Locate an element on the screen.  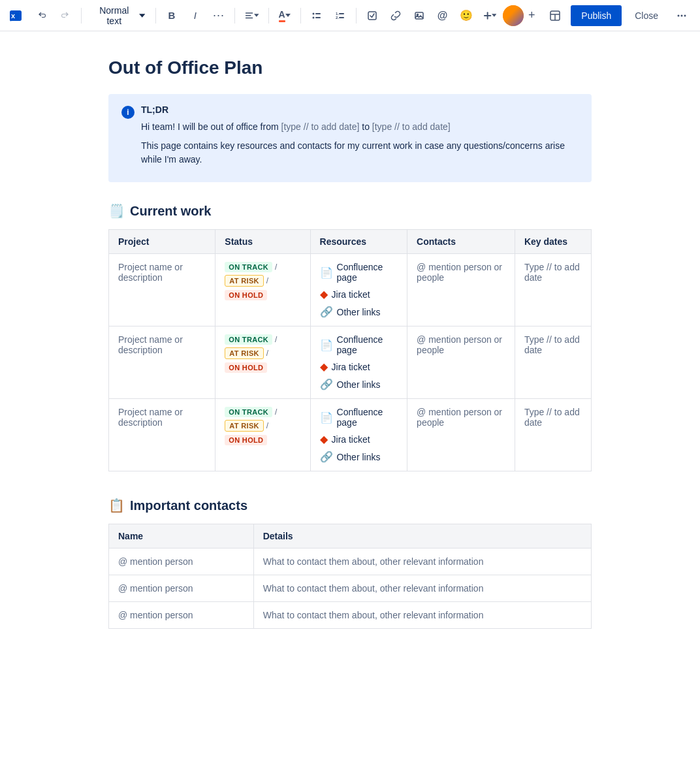
alignment-button is located at coordinates (252, 16).